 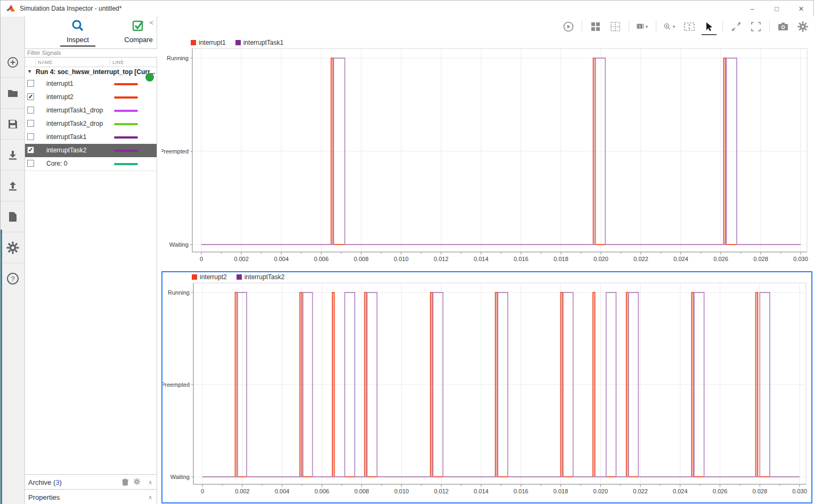 I want to click on subplot-layout-icon, so click(x=596, y=27).